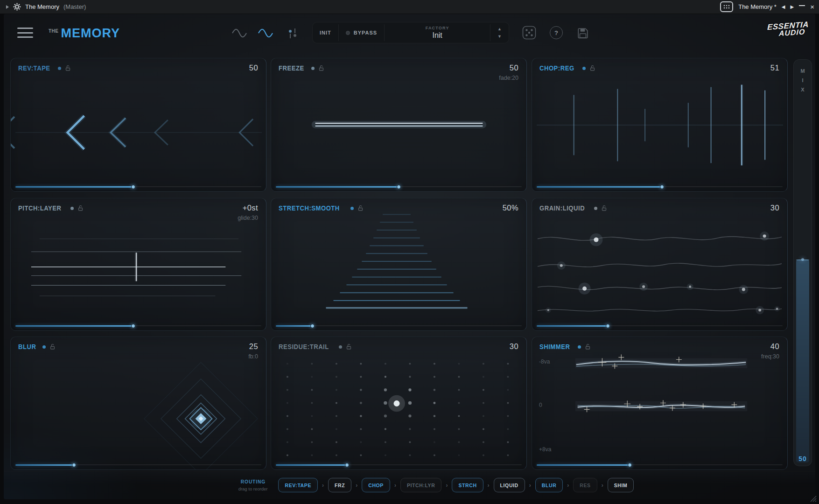 The width and height of the screenshot is (819, 504). Describe the element at coordinates (784, 7) in the screenshot. I see `prev-plugin-button: ◀` at that location.